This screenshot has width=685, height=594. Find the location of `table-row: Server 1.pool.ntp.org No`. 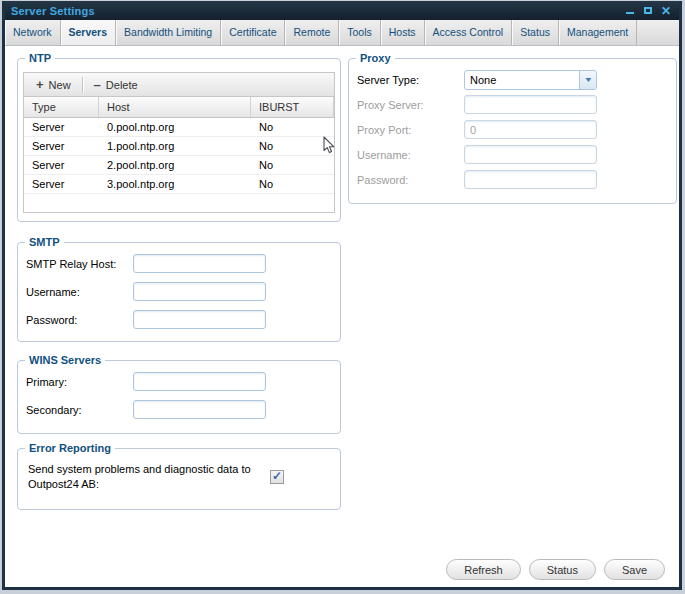

table-row: Server 1.pool.ntp.org No is located at coordinates (179, 146).